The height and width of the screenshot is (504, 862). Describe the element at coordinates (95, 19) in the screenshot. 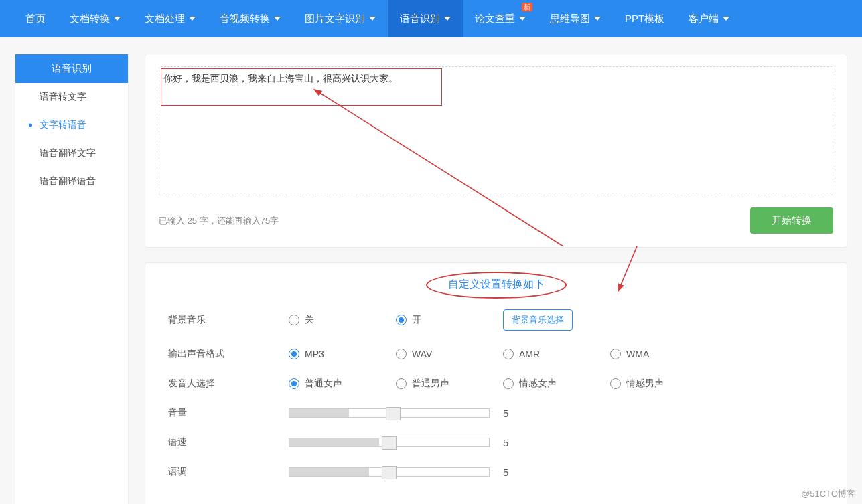

I see `nav-doc-convert: 文档转换` at that location.